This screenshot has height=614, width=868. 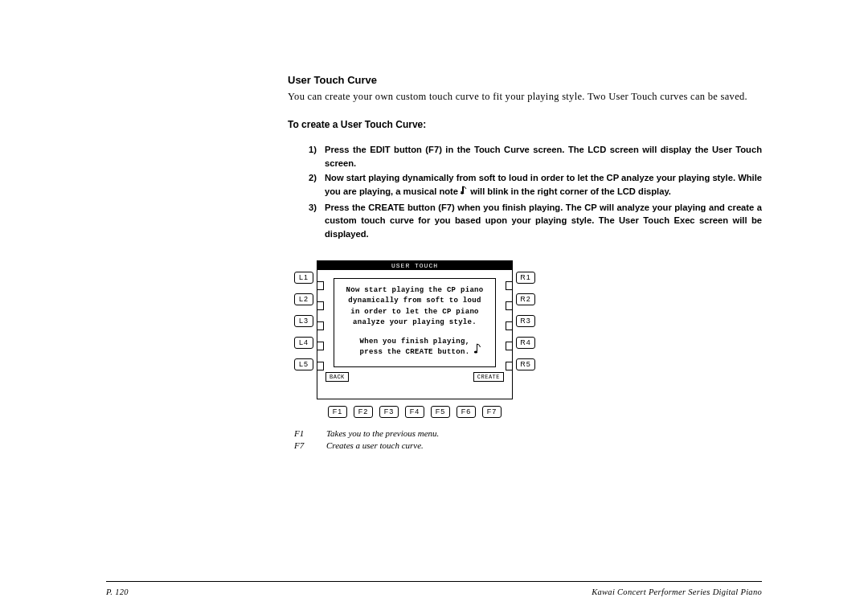 I want to click on right-buttons: R1 R2 R3 R4 R5, so click(x=526, y=315).